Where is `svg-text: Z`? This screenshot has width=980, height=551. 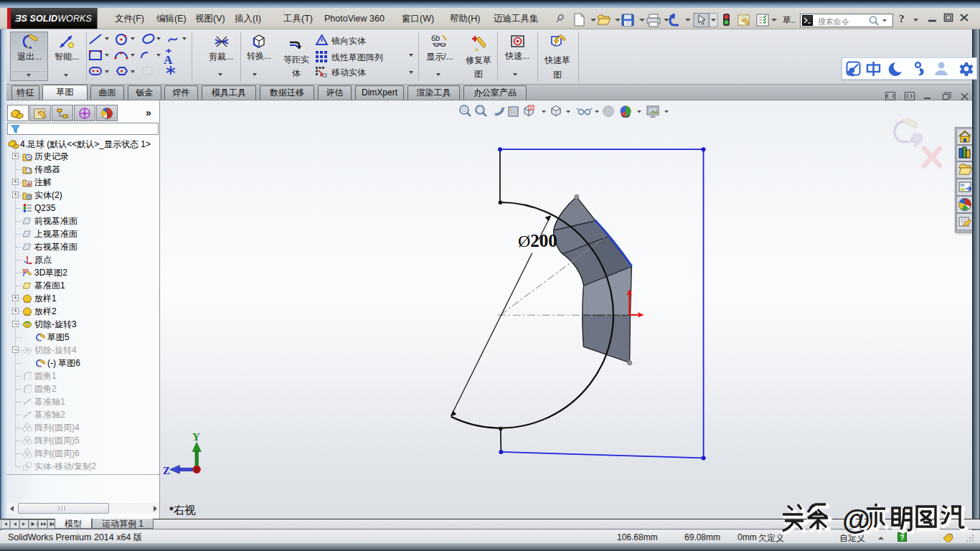 svg-text: Z is located at coordinates (166, 471).